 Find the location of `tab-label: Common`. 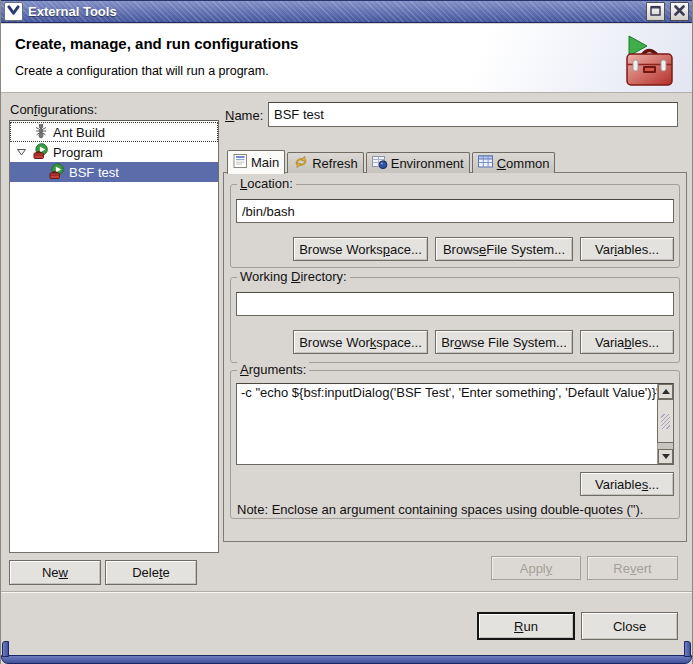

tab-label: Common is located at coordinates (524, 164).